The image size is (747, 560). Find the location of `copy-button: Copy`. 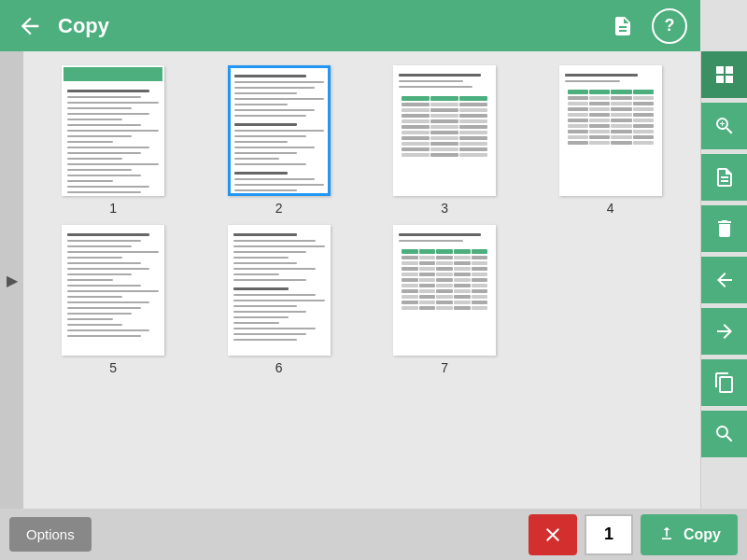

copy-button: Copy is located at coordinates (689, 535).